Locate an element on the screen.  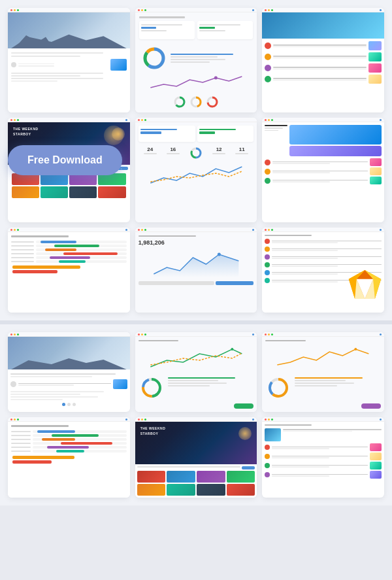
card-charts-bottom is located at coordinates (323, 372).